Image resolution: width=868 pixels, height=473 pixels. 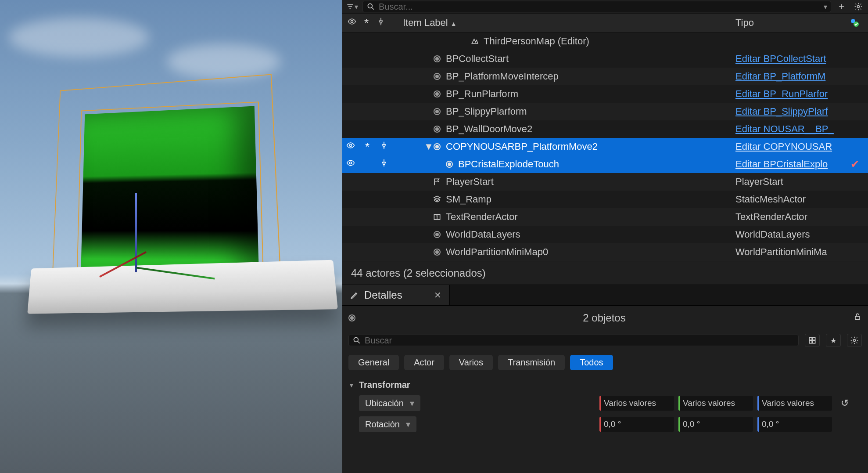 I want to click on location-vector: Varios valores Varios valores Varios val…, so click(x=716, y=403).